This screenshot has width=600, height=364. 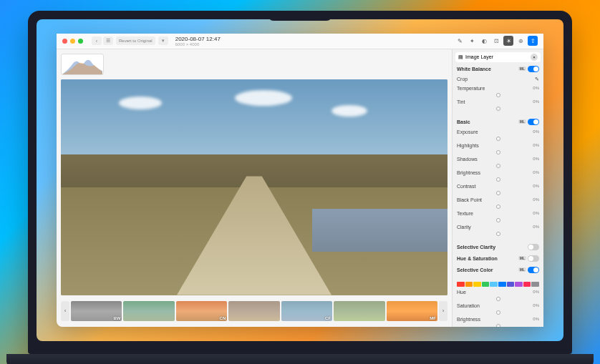 What do you see at coordinates (300, 359) in the screenshot?
I see `laptop-base` at bounding box center [300, 359].